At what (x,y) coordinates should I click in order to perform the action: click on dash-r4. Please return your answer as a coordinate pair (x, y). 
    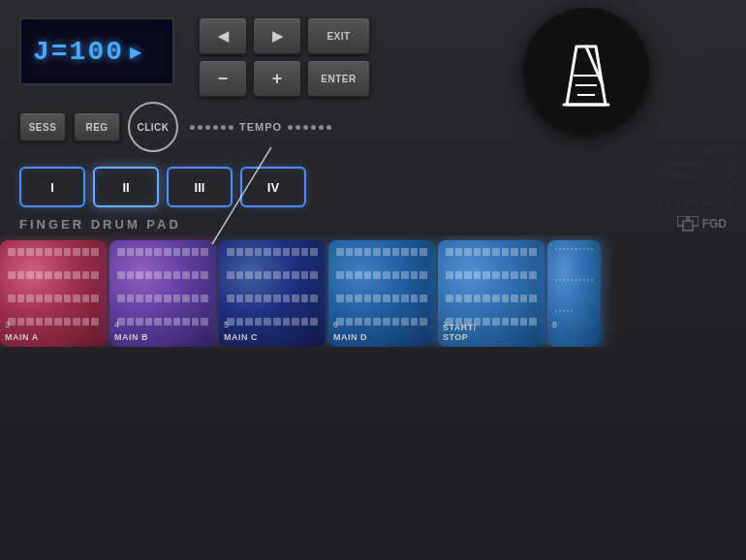
    Looking at the image, I should click on (314, 128).